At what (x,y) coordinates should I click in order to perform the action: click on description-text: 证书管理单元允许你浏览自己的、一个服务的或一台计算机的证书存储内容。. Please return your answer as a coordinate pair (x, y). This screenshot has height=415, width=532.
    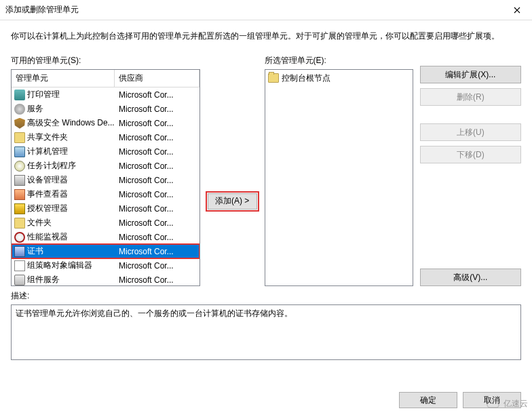
    Looking at the image, I should click on (154, 313).